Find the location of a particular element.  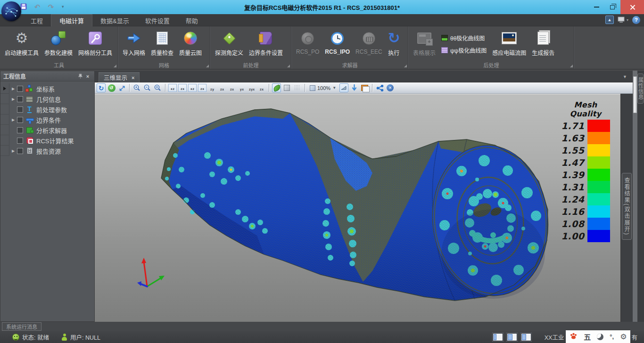

legend-row: 1.71 is located at coordinates (586, 126).